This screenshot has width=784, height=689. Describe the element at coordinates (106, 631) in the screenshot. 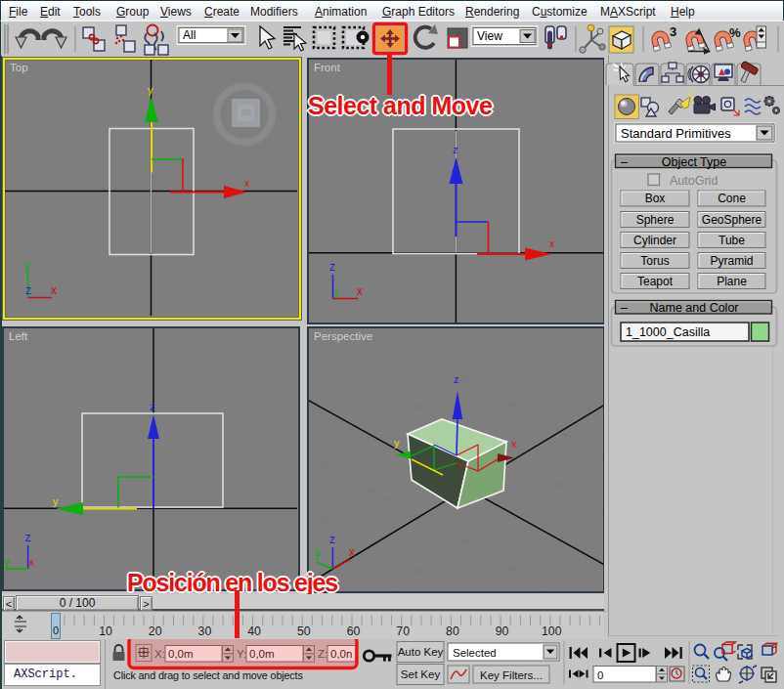

I see `svg-text: 10` at that location.